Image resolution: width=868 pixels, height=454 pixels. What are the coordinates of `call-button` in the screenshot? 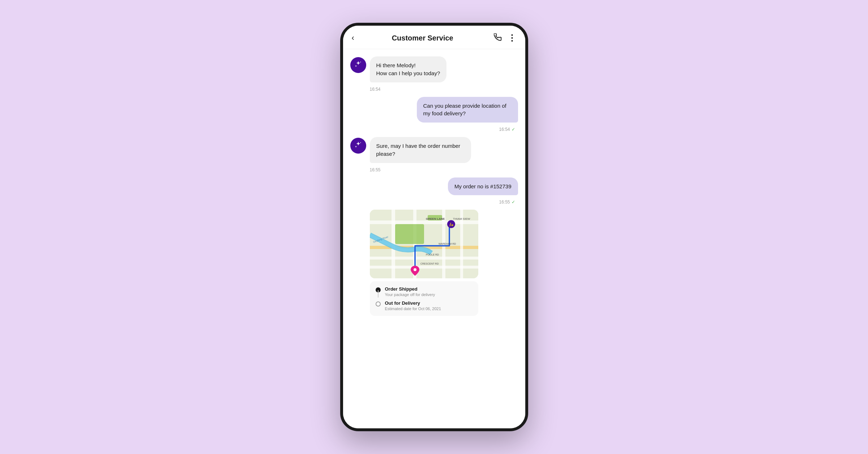 It's located at (498, 38).